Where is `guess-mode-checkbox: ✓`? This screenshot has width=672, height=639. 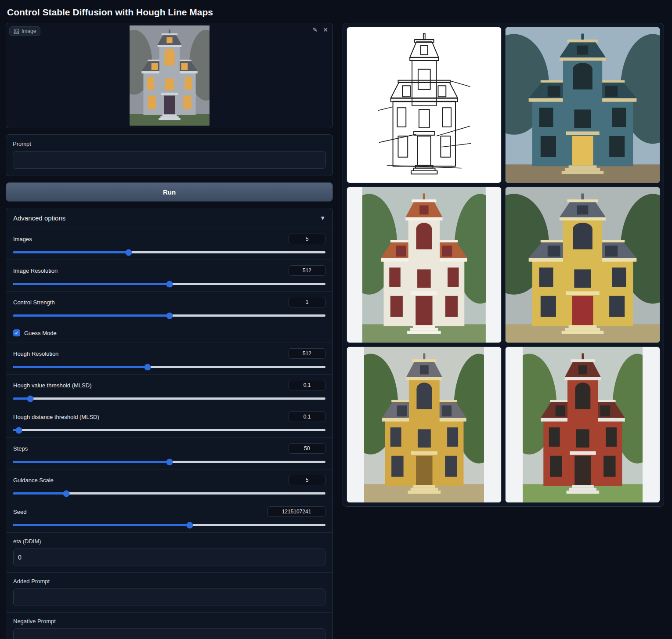 guess-mode-checkbox: ✓ is located at coordinates (17, 333).